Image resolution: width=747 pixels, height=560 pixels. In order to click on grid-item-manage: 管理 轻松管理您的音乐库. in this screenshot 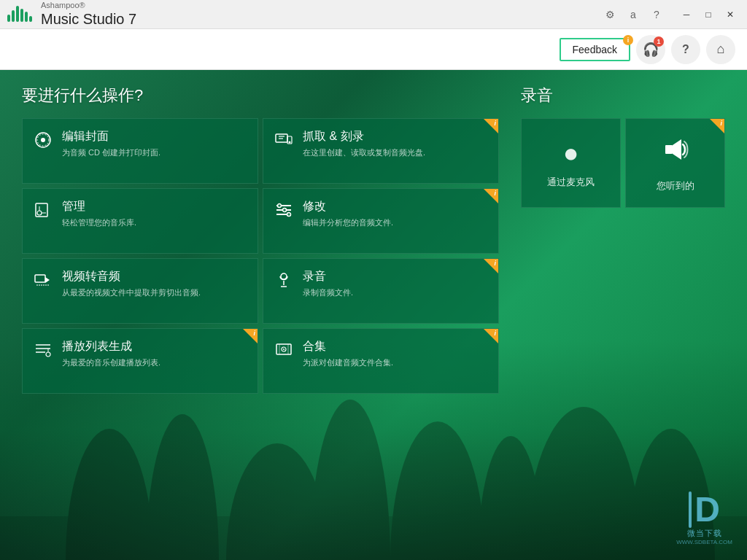, I will do `click(140, 221)`.